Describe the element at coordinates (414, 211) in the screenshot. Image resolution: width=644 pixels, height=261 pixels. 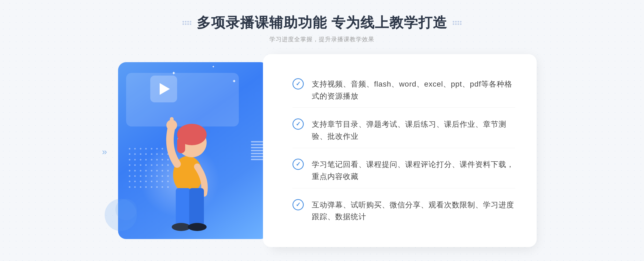
I see `feature-text-4: 互动弹幕、试听购买、微信分享、观看次数限制、学习进度跟踪、数据统计` at that location.